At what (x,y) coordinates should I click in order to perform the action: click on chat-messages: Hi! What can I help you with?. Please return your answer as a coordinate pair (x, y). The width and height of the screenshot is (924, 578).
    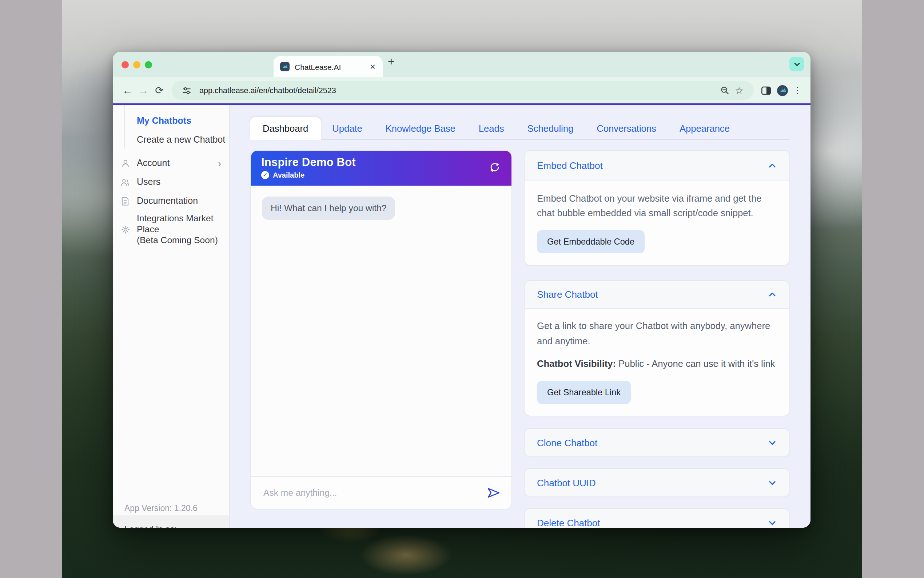
    Looking at the image, I should click on (381, 331).